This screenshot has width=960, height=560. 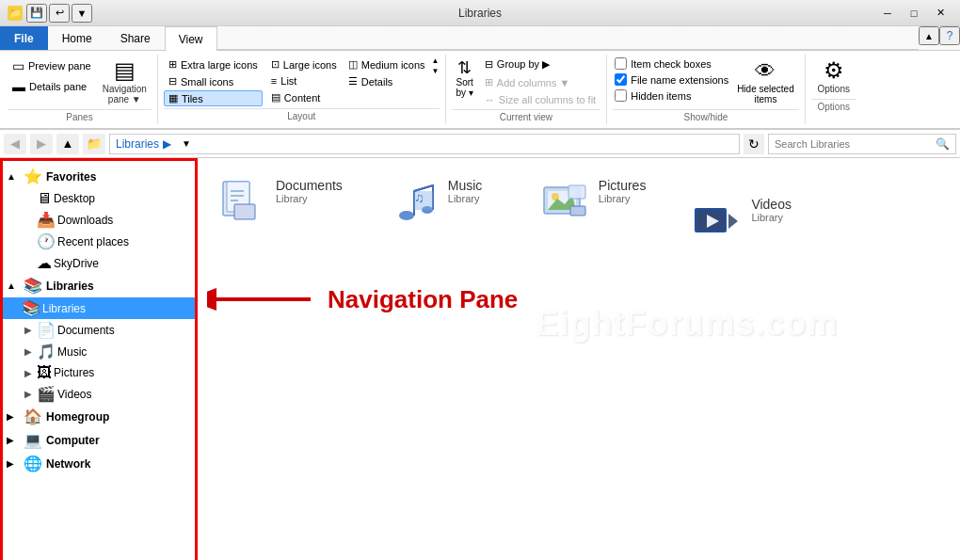 What do you see at coordinates (242, 206) in the screenshot?
I see `documents-lib-icon` at bounding box center [242, 206].